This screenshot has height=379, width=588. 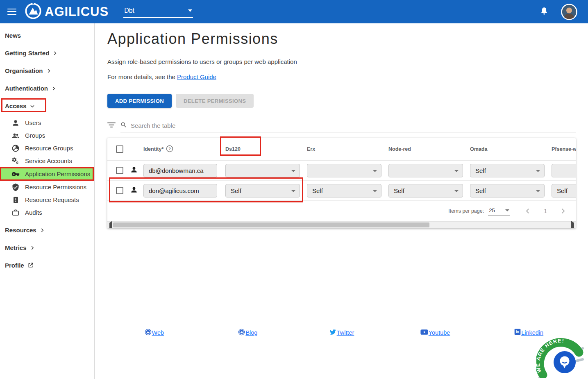 What do you see at coordinates (47, 230) in the screenshot?
I see `sidebar-item-resources: Resources` at bounding box center [47, 230].